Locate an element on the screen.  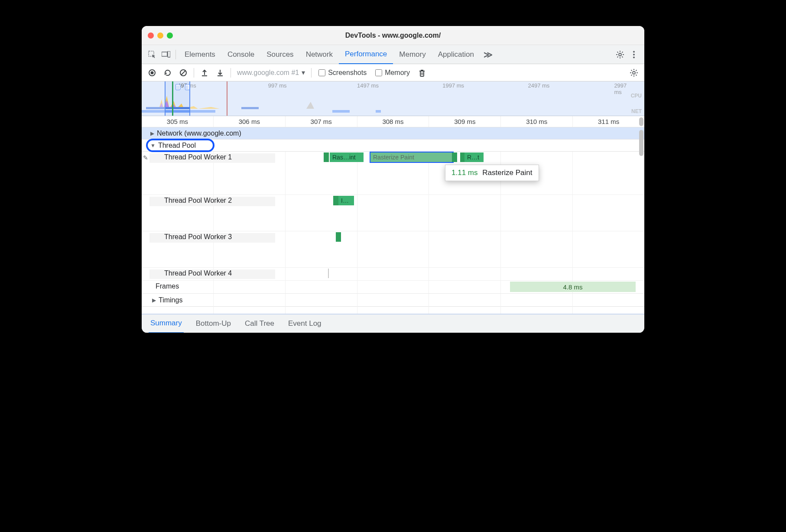
zoom-window-button is located at coordinates (170, 36).